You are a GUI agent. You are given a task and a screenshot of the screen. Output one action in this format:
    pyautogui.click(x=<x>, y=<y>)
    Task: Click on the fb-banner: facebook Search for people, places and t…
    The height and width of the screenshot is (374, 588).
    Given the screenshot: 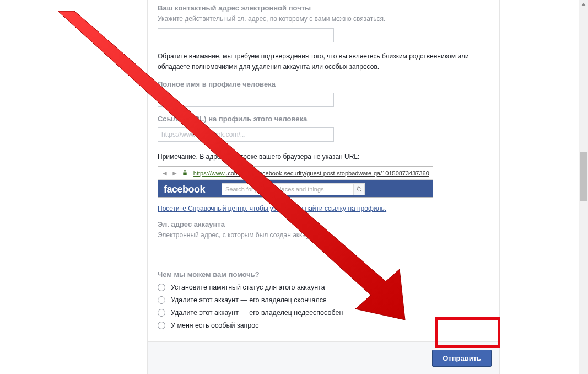 What is the action you would take?
    pyautogui.click(x=295, y=189)
    